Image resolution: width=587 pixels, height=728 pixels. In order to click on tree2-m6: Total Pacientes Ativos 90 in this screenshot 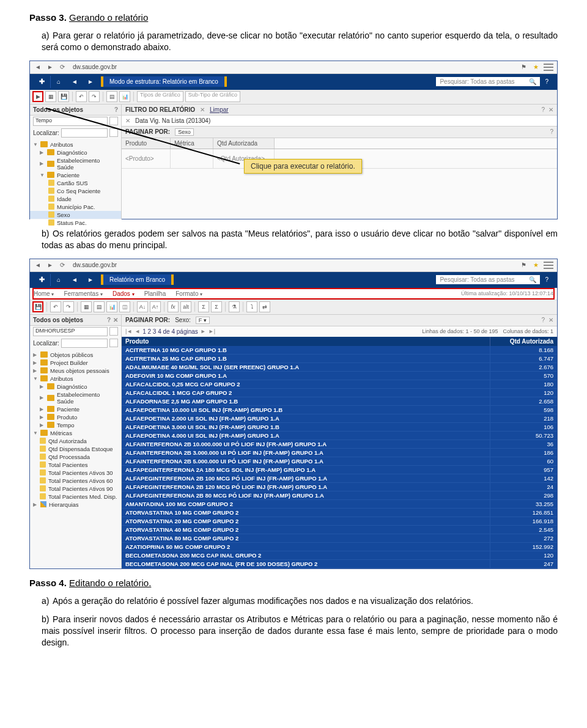, I will do `click(76, 489)`.